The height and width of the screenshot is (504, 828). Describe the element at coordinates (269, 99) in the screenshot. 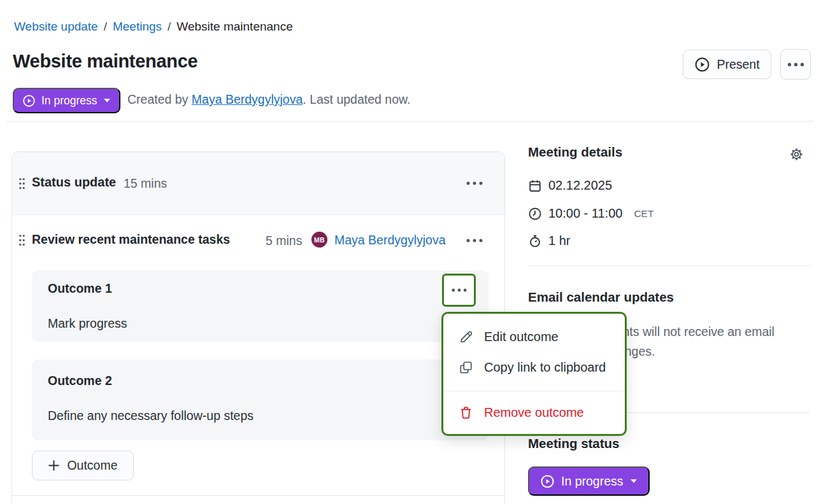

I see `byline: Created by Maya Berdygylyjova. Last upda…` at that location.